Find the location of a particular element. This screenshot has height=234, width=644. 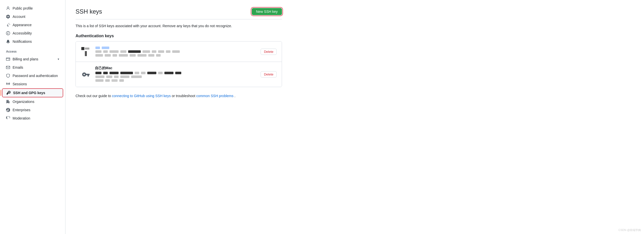

gear-icon is located at coordinates (8, 17).